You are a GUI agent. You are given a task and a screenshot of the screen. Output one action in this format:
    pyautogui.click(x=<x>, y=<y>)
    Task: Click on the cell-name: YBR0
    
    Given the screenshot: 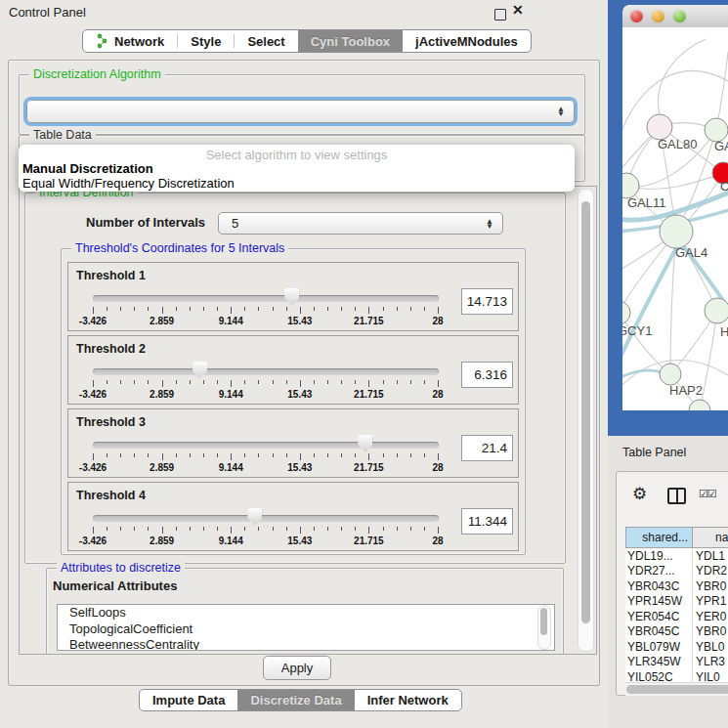 What is the action you would take?
    pyautogui.click(x=709, y=586)
    